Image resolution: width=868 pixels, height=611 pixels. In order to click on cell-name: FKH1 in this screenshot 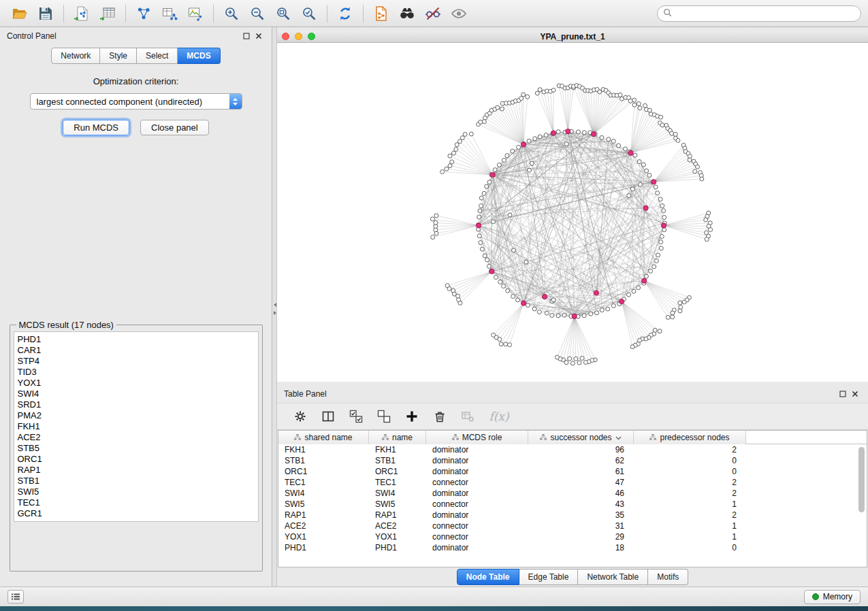, I will do `click(398, 450)`.